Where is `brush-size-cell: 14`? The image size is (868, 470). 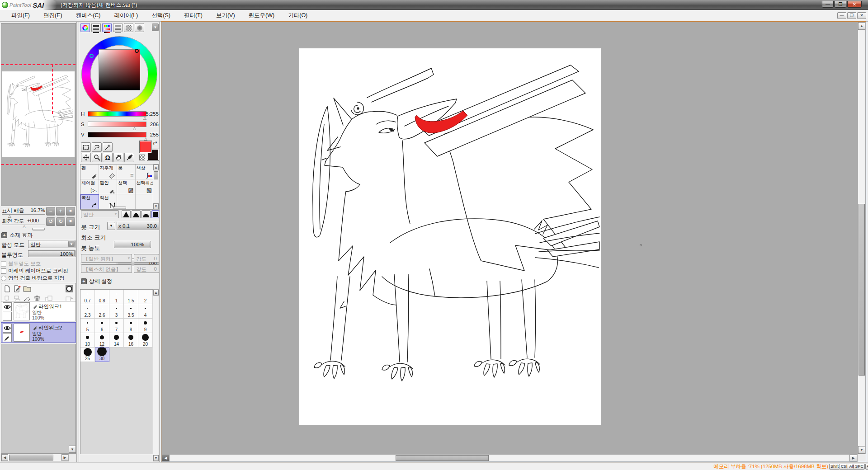 brush-size-cell: 14 is located at coordinates (117, 340).